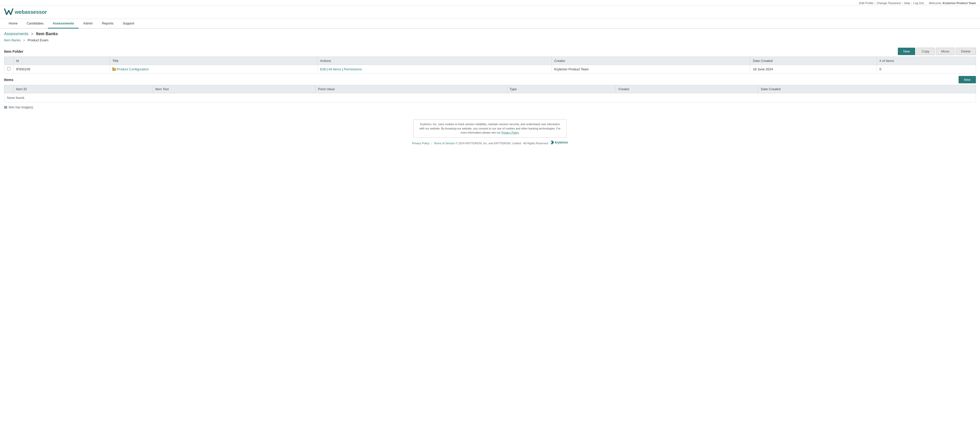  What do you see at coordinates (926, 61) in the screenshot?
I see `header-num-items: # of Items` at bounding box center [926, 61].